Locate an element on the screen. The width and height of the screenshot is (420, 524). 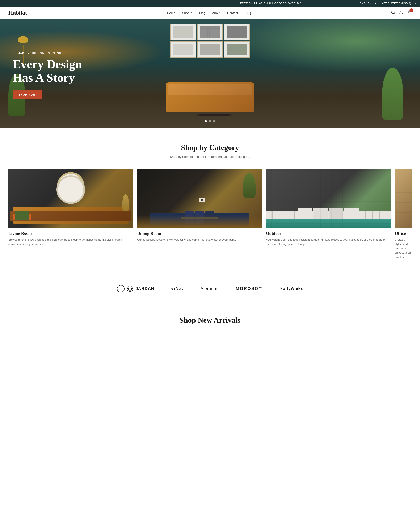
hero-indicators is located at coordinates (210, 121).